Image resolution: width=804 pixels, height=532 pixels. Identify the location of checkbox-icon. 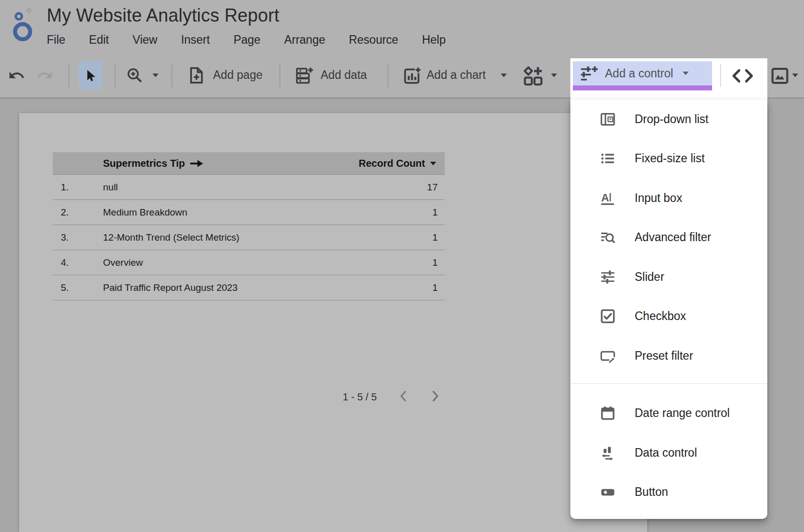
(608, 316).